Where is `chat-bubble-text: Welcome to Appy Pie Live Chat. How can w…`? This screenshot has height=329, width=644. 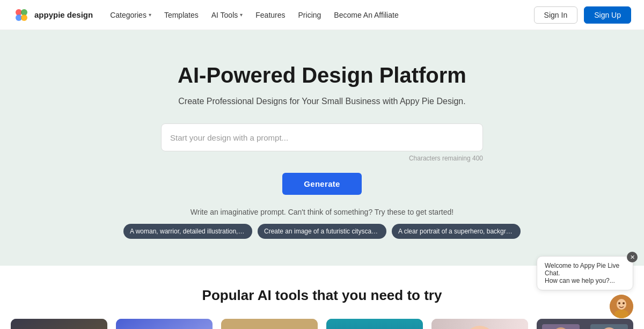
chat-bubble-text: Welcome to Appy Pie Live Chat. How can w… is located at coordinates (582, 273).